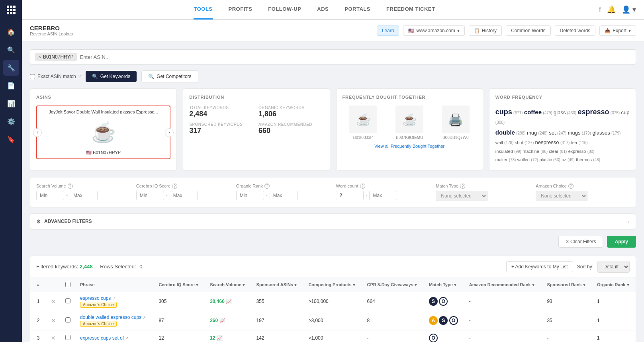  I want to click on organic-rank-min, so click(250, 195).